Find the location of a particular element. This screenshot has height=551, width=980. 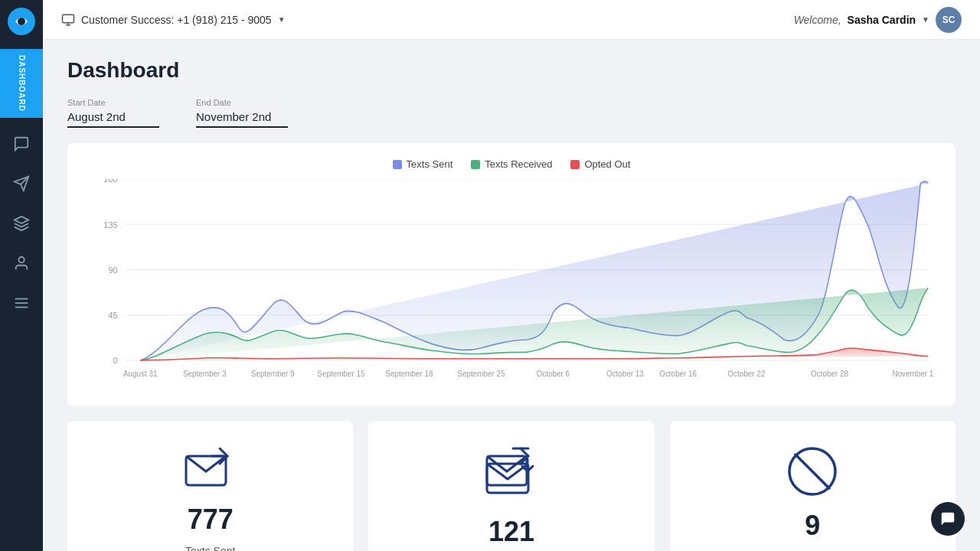

sidebar-item-contacts is located at coordinates (21, 263).